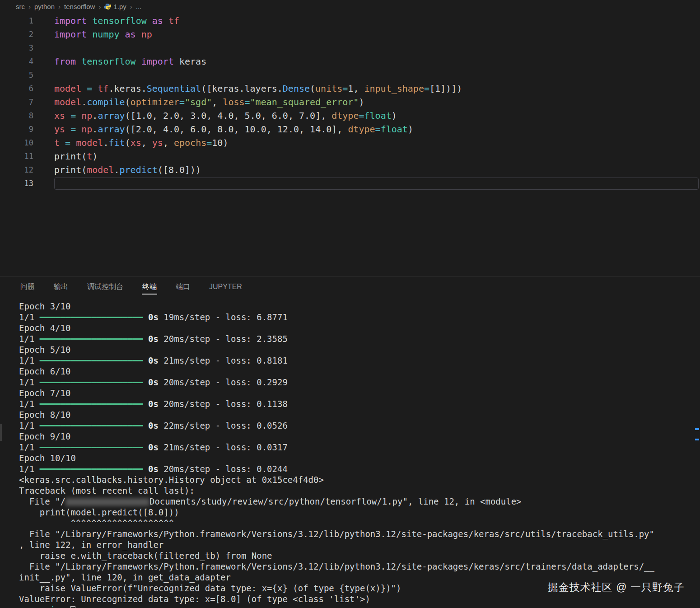 The height and width of the screenshot is (608, 700). What do you see at coordinates (91, 382) in the screenshot?
I see `progress-bar: ━━━━━━━━━━━━━━━━━━━━` at bounding box center [91, 382].